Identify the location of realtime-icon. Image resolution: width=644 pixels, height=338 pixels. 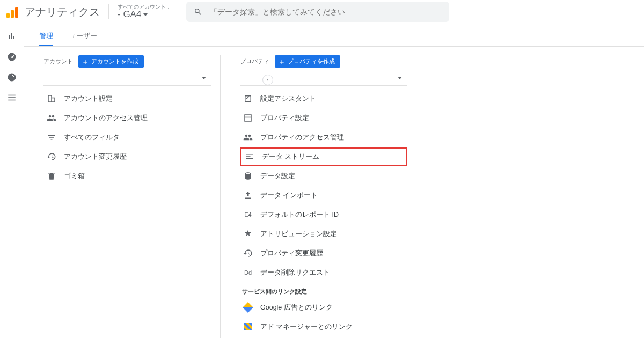
(12, 57).